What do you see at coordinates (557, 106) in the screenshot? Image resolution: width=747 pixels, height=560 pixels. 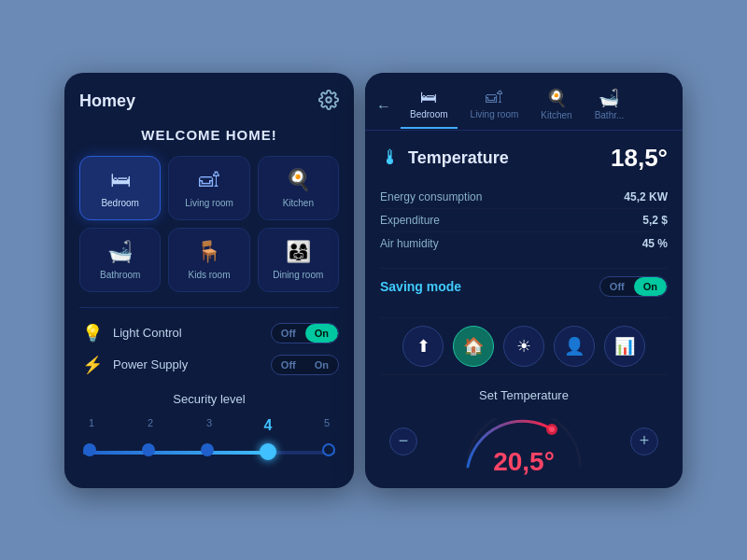 I see `tab-kitchen: 🍳 Kitchen` at bounding box center [557, 106].